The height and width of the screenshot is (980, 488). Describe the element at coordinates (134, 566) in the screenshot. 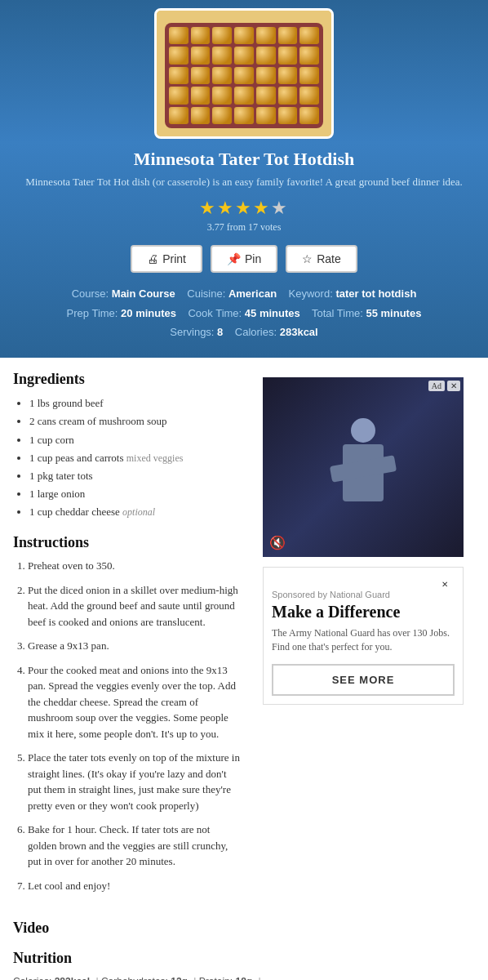

I see `list-item: Preheat oven to 350.` at that location.